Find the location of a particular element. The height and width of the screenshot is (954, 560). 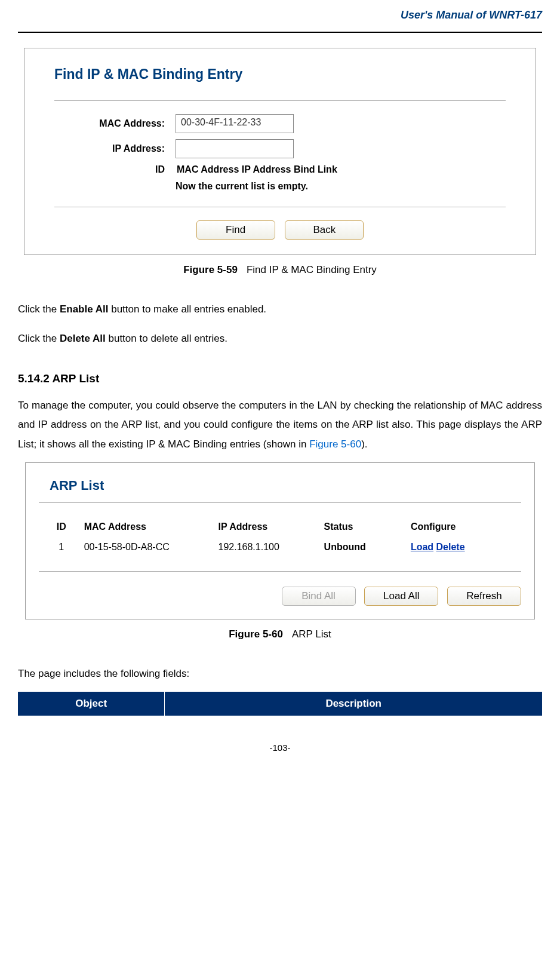

arp-table-header-row: ID MAC Address IP Address Status Configu… is located at coordinates (280, 527).